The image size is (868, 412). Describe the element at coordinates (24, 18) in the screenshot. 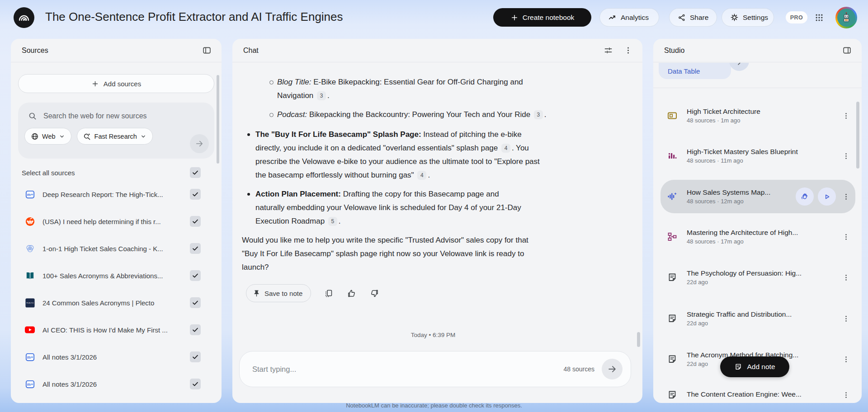

I see `notebooklm-logo-icon` at that location.